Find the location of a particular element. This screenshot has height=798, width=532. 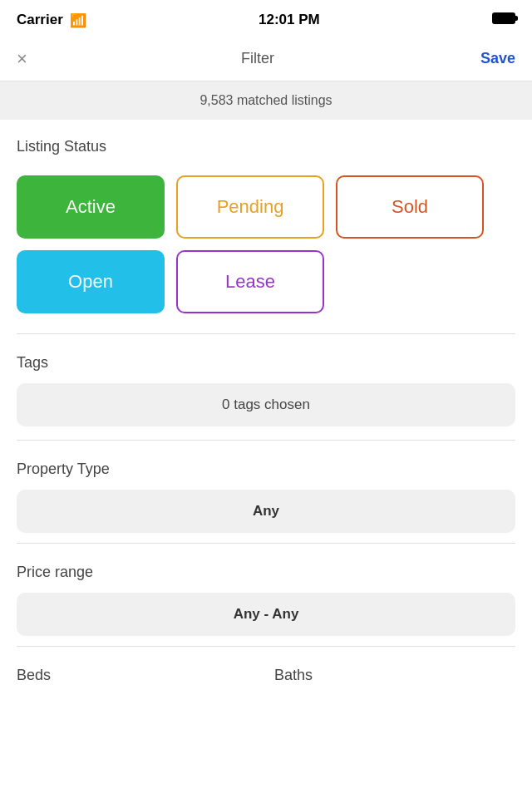

close-button: × is located at coordinates (33, 59).